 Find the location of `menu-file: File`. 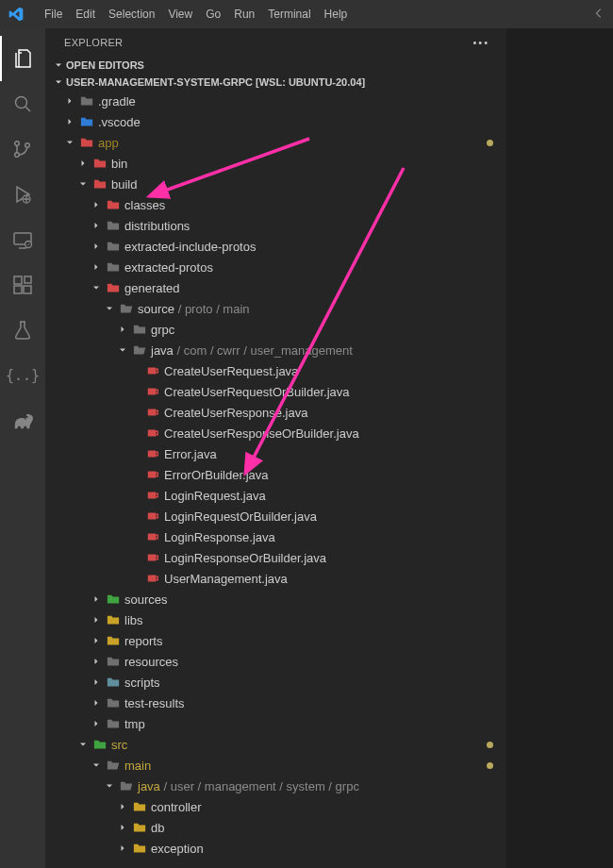

menu-file: File is located at coordinates (53, 14).